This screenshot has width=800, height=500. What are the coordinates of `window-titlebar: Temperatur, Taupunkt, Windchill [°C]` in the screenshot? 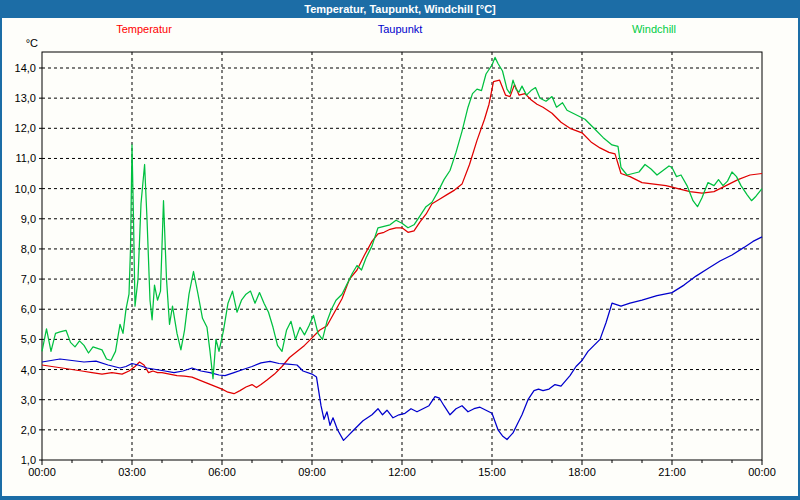 It's located at (400, 9).